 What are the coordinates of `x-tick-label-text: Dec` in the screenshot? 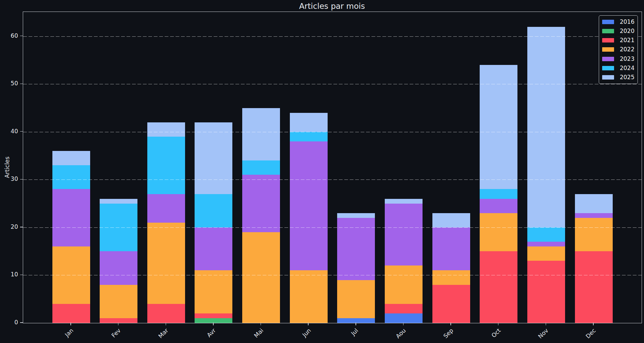 It's located at (591, 333).